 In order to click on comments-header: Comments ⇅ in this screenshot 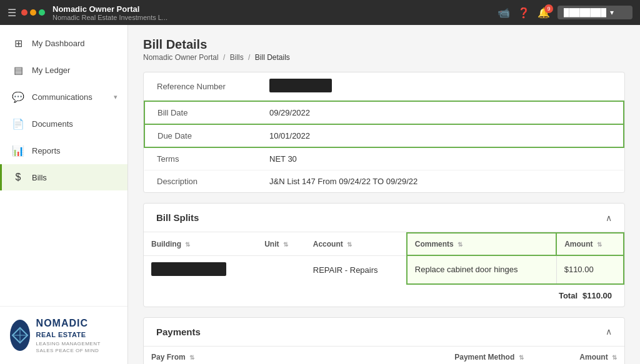, I will do `click(481, 244)`.